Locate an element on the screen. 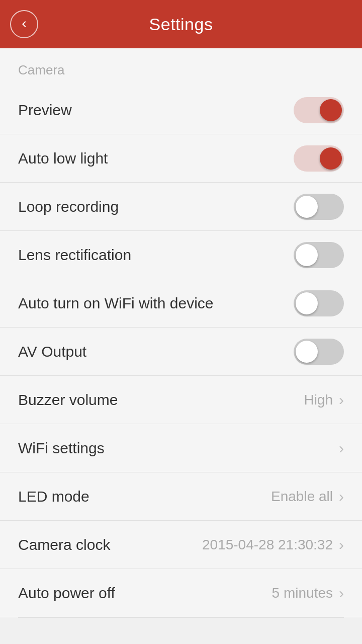 This screenshot has height=644, width=362. setting-item-auto-power-off: Auto power off 5 minutes › is located at coordinates (181, 593).